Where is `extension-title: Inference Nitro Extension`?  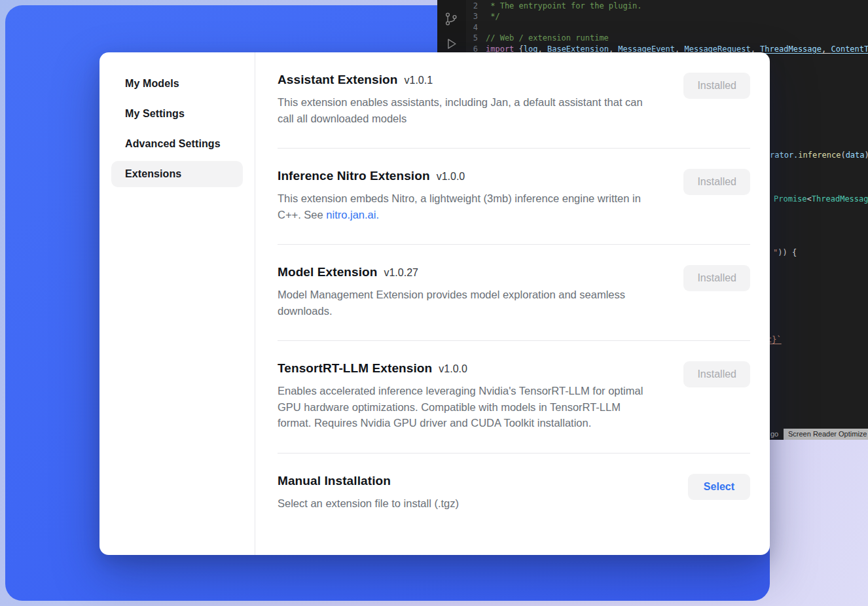 extension-title: Inference Nitro Extension is located at coordinates (353, 176).